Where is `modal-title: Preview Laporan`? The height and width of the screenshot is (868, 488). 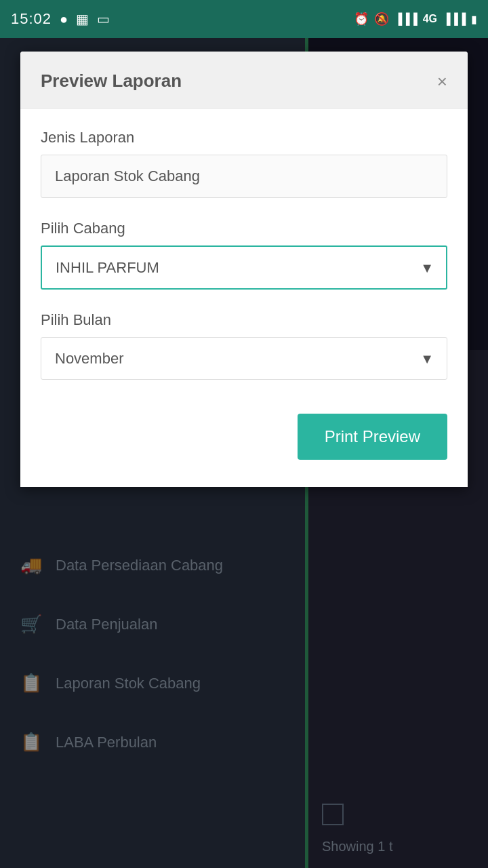 modal-title: Preview Laporan is located at coordinates (111, 81).